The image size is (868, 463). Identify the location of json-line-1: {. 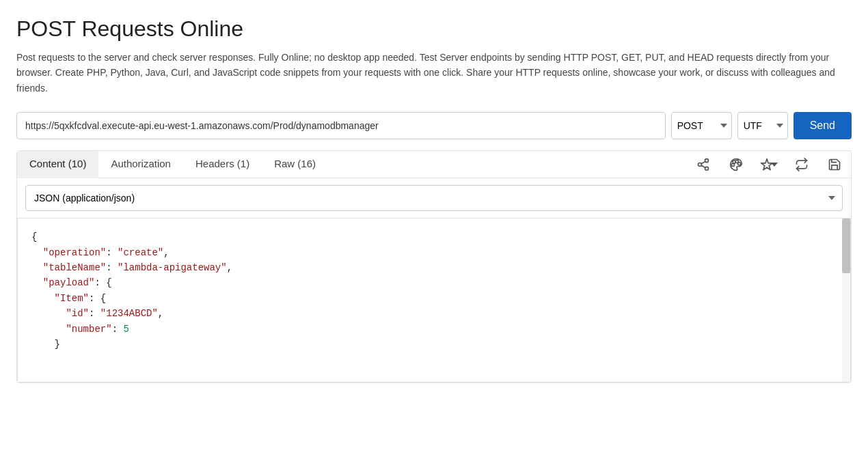
(434, 237).